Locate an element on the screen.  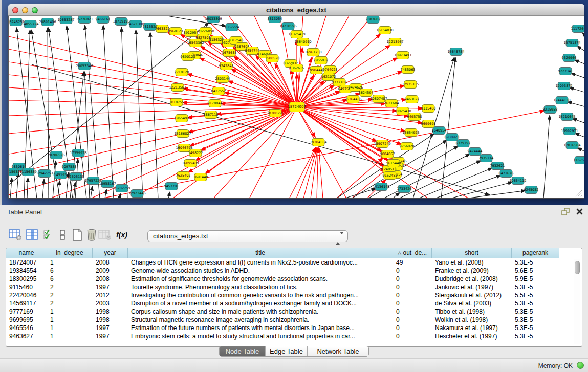
graph-node-9463627: 9463627 is located at coordinates (412, 99).